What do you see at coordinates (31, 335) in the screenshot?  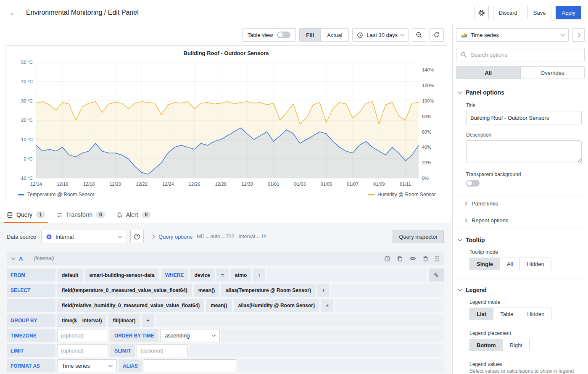 I see `timezone-keyword: TIMEZONE` at bounding box center [31, 335].